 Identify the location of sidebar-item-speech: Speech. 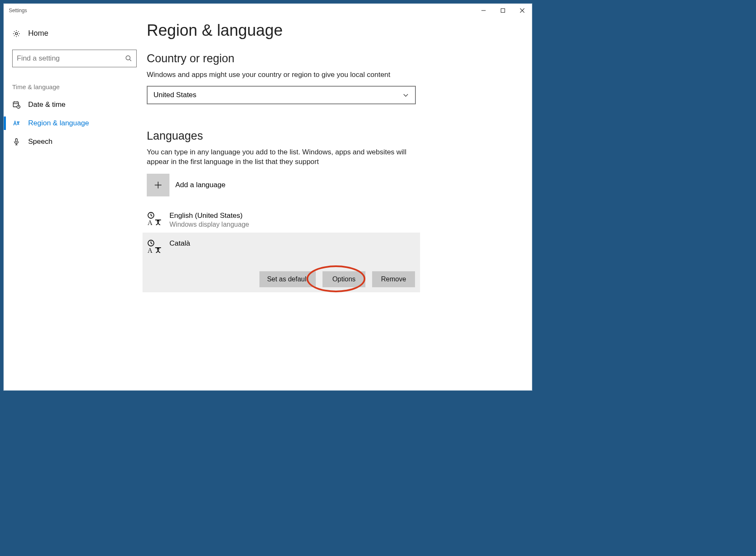
(73, 142).